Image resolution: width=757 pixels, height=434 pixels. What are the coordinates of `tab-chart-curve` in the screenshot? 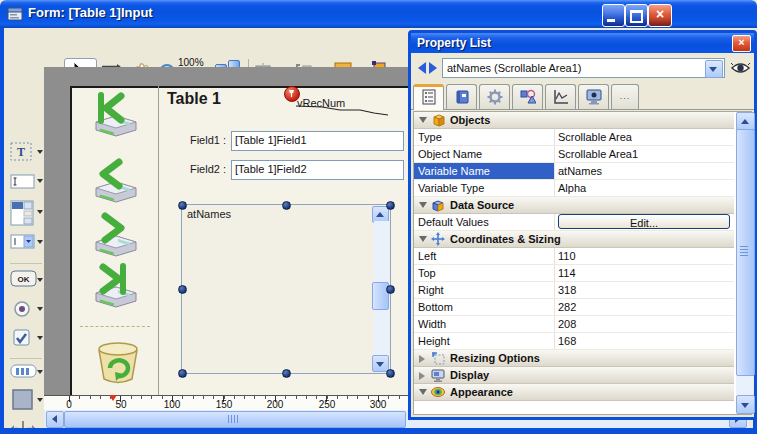 It's located at (560, 96).